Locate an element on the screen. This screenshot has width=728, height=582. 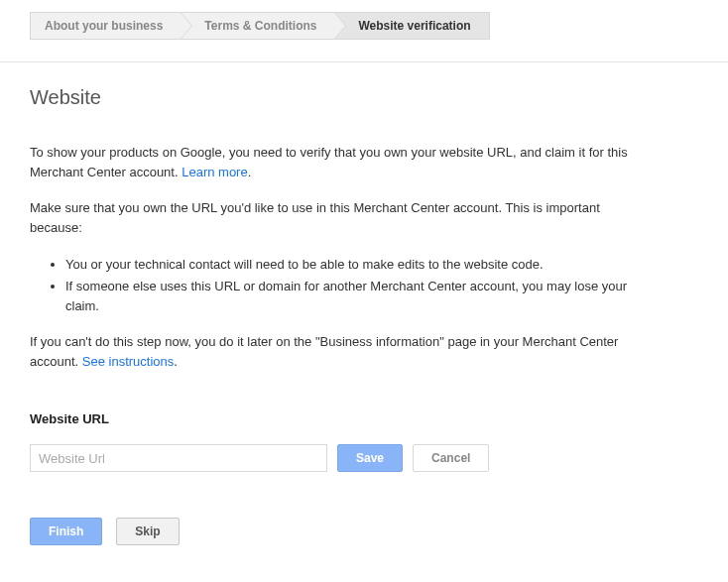
save-button: Save is located at coordinates (370, 458).